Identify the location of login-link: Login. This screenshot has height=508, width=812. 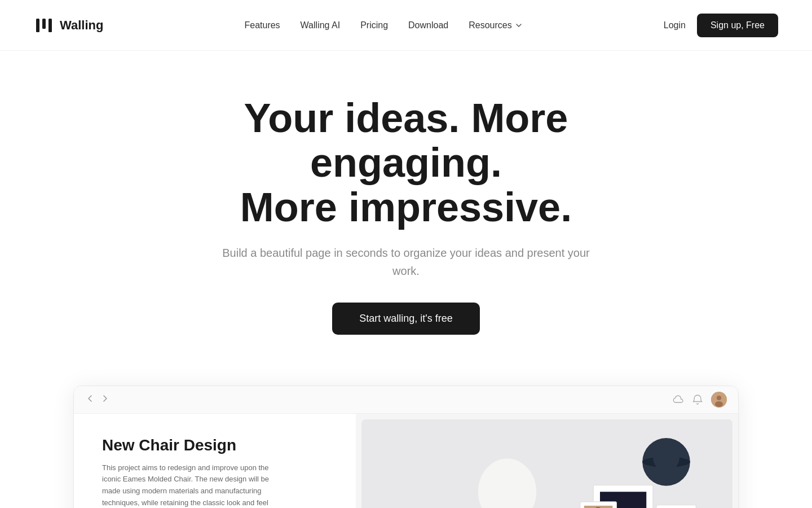
(674, 25).